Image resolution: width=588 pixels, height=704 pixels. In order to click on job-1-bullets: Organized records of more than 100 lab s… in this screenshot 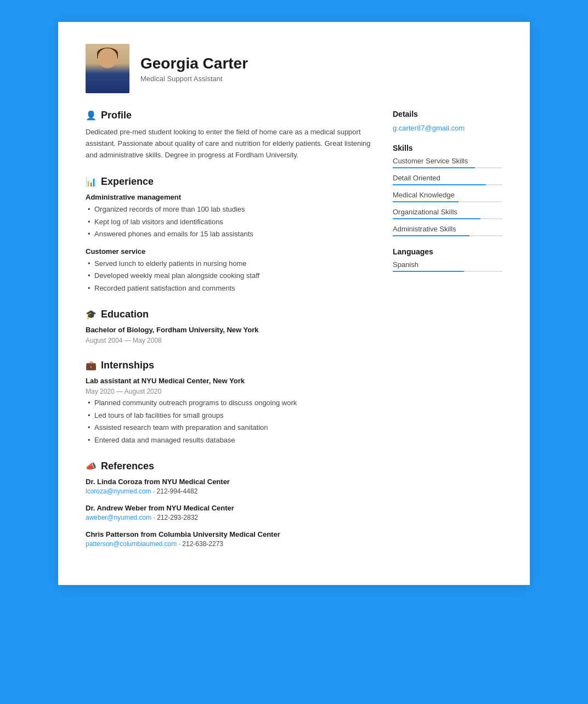, I will do `click(228, 222)`.